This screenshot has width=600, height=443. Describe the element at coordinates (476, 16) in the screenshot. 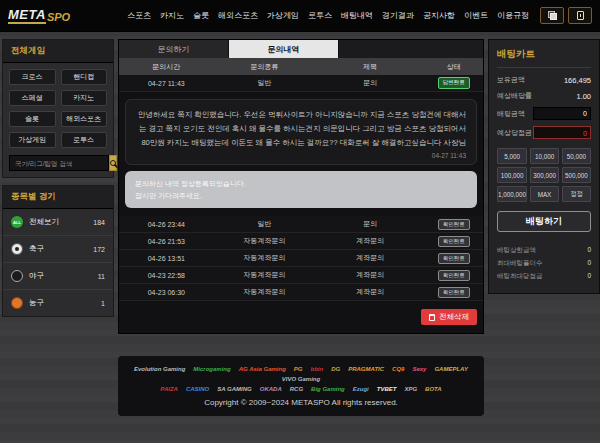

I see `nav-item: 이벤트` at that location.